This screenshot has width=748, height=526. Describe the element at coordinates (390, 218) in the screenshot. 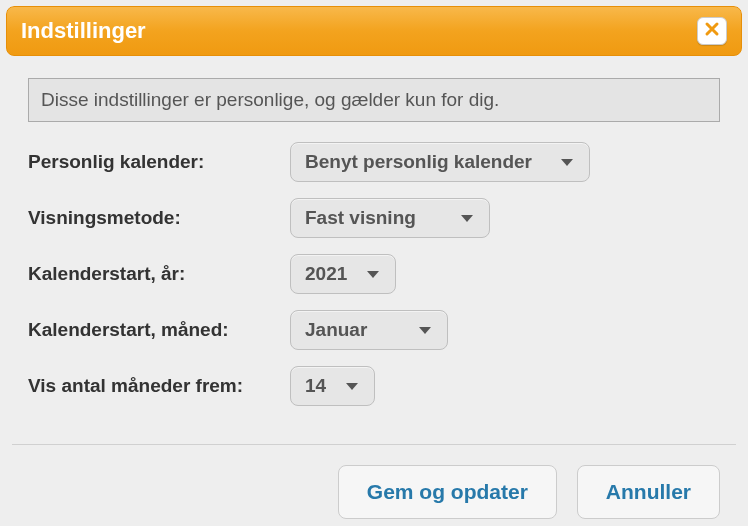

I see `select-display-method: Fast visning` at that location.